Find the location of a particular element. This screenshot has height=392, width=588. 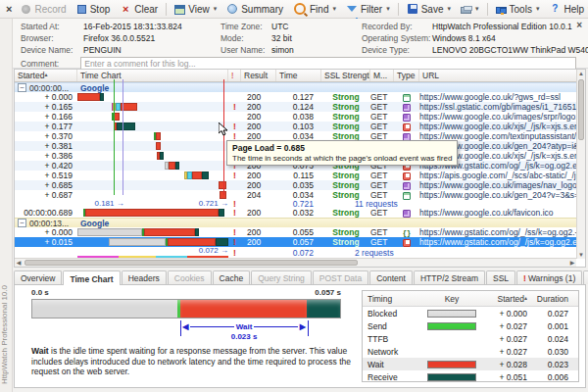

chevron-down-icon: ▾ is located at coordinates (477, 9).